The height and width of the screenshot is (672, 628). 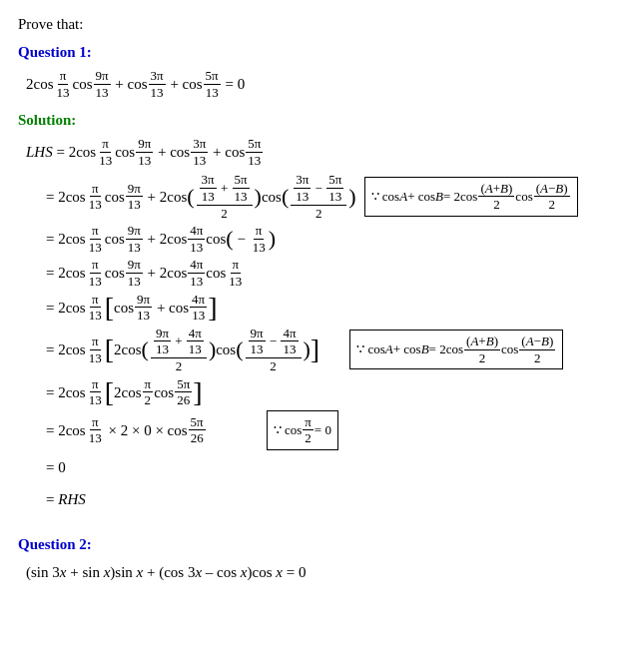 I want to click on question2-equation: (sin 3x + sin x)sin x + (cos 3x – cos x)…, so click(x=317, y=572).